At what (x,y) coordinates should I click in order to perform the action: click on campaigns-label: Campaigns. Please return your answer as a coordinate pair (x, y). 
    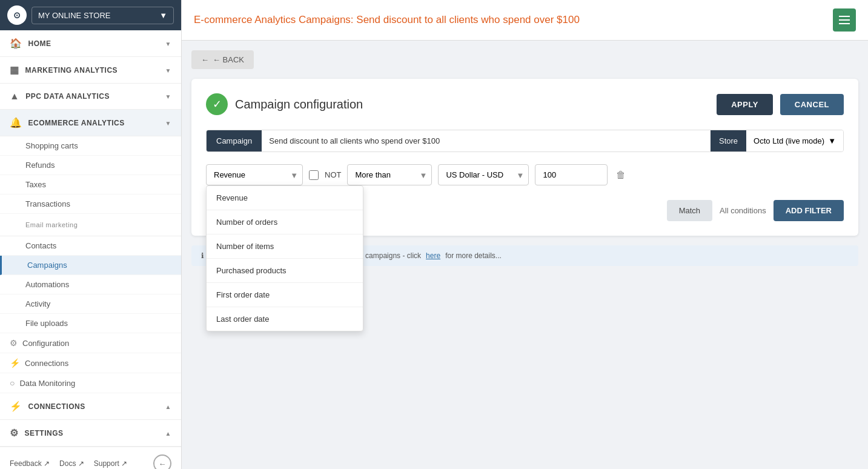
    Looking at the image, I should click on (47, 265).